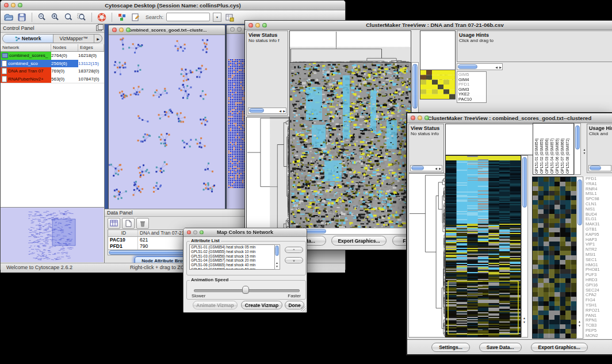  Describe the element at coordinates (82, 17) in the screenshot. I see `zoom-selected-icon` at that location.